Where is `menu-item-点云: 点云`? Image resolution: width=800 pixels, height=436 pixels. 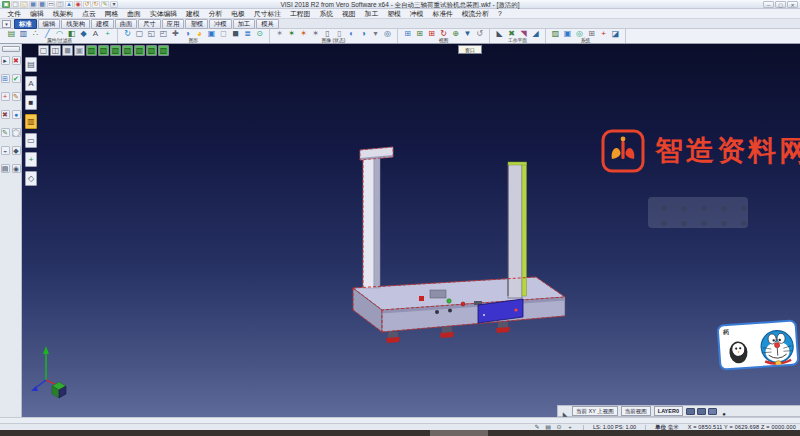 menu-item-点云: 点云 is located at coordinates (90, 14).